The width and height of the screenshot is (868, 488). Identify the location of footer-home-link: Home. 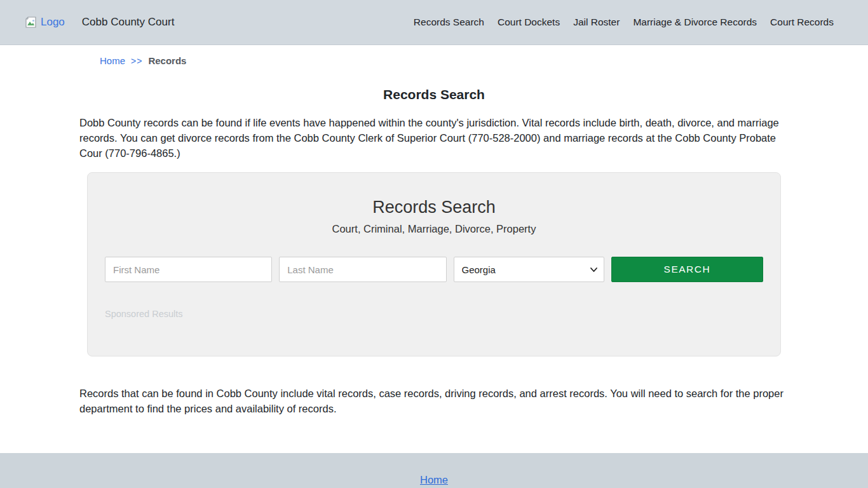
(434, 480).